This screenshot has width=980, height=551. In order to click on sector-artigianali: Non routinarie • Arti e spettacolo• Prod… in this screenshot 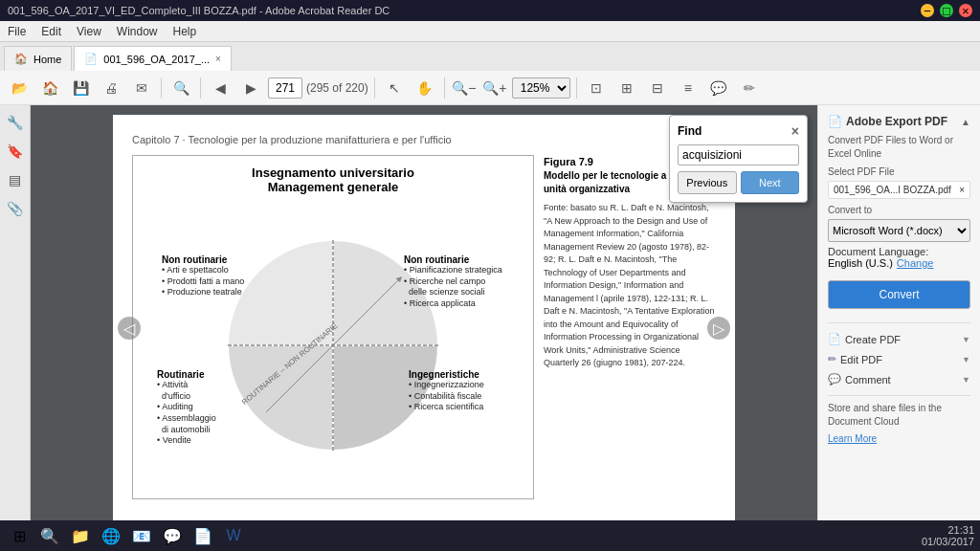, I will do `click(210, 276)`.